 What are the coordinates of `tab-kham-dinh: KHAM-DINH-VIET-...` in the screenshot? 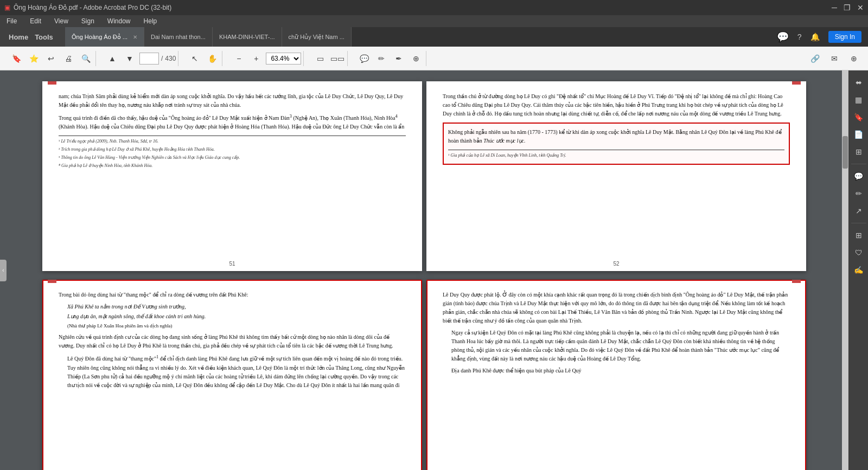 It's located at (247, 37).